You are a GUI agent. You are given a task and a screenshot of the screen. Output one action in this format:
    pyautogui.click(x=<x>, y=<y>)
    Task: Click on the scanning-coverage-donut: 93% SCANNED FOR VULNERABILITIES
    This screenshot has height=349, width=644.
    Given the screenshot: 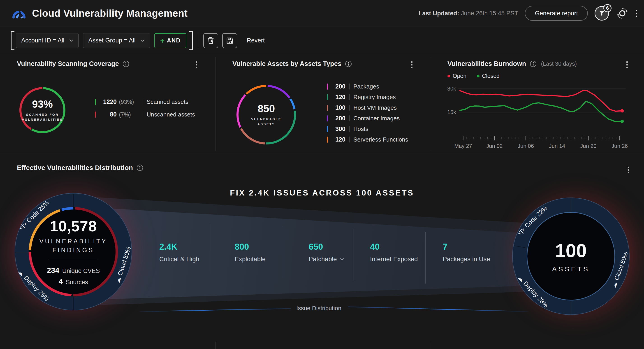 What is the action you would take?
    pyautogui.click(x=42, y=110)
    